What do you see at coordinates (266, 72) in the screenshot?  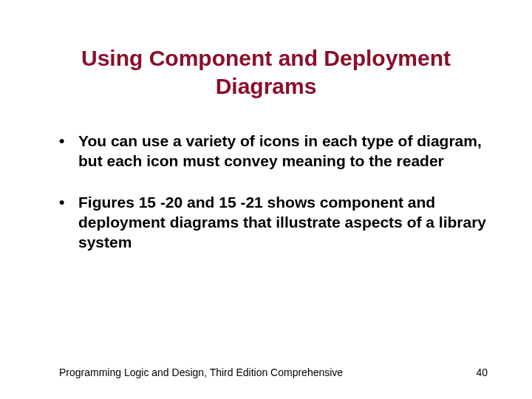 I see `slide-title: Using Component and Deployment Diagrams` at bounding box center [266, 72].